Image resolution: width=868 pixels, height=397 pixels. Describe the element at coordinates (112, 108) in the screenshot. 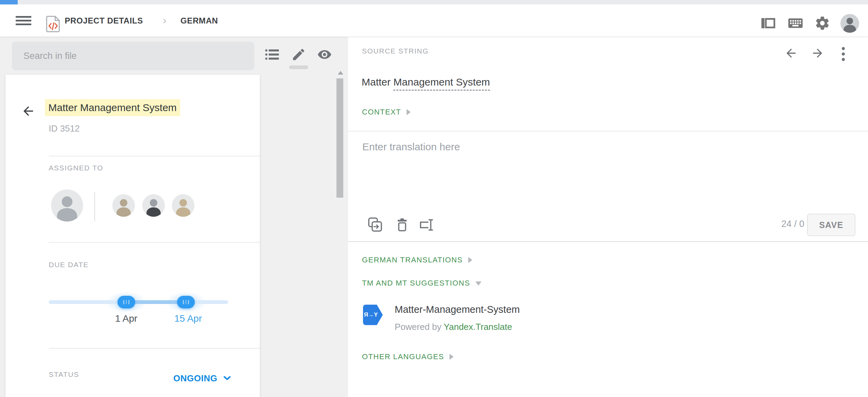

I see `string-title: Matter Management System` at that location.